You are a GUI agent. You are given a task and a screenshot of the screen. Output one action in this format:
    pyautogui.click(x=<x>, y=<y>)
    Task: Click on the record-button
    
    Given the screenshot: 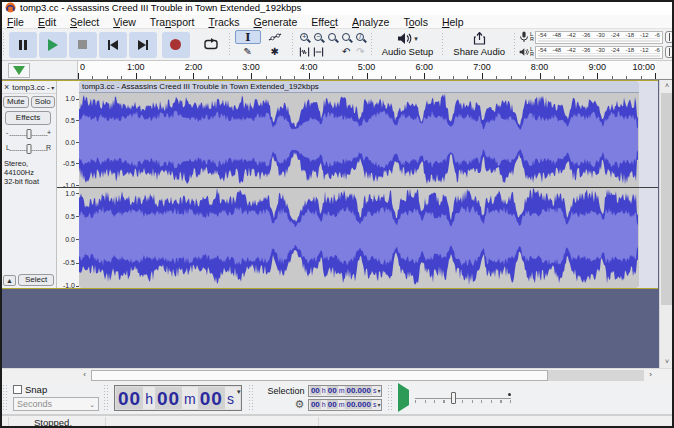 What is the action you would take?
    pyautogui.click(x=176, y=45)
    